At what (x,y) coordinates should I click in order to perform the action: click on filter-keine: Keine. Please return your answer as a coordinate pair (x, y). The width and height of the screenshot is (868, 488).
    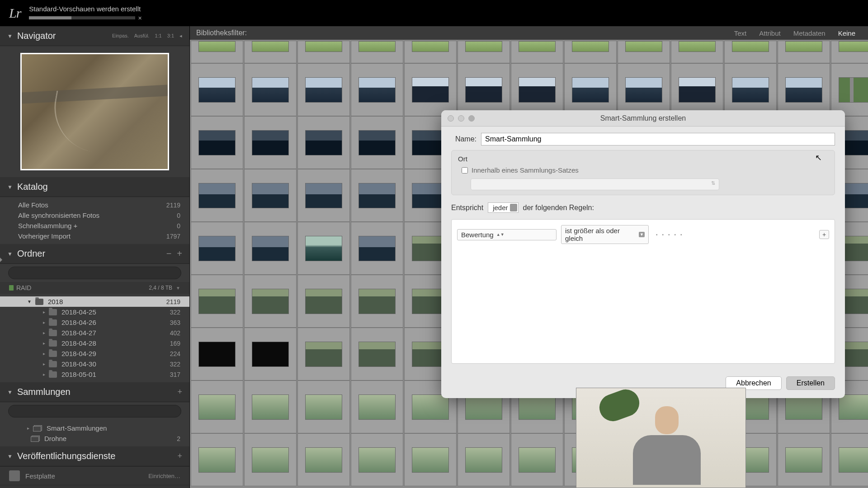
    Looking at the image, I should click on (847, 33).